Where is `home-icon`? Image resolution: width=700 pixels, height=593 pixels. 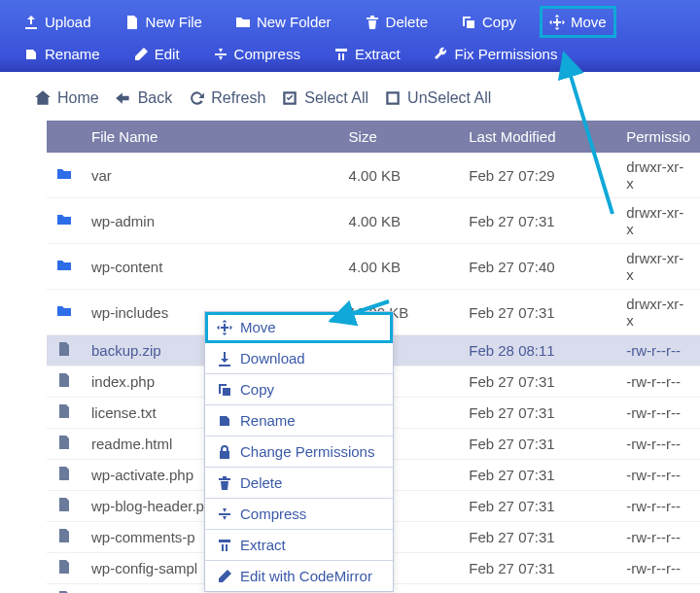
home-icon is located at coordinates (43, 98).